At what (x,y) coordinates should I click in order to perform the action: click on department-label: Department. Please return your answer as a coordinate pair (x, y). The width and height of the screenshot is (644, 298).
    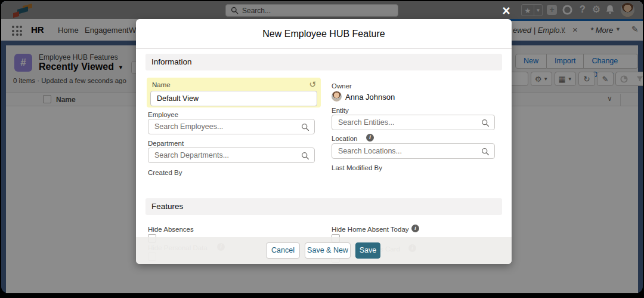
    Looking at the image, I should click on (166, 143).